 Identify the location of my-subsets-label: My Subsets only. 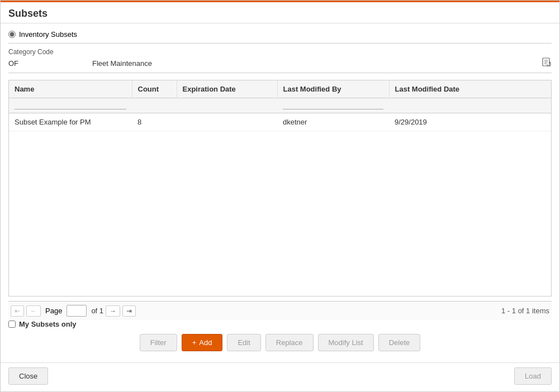
(48, 324).